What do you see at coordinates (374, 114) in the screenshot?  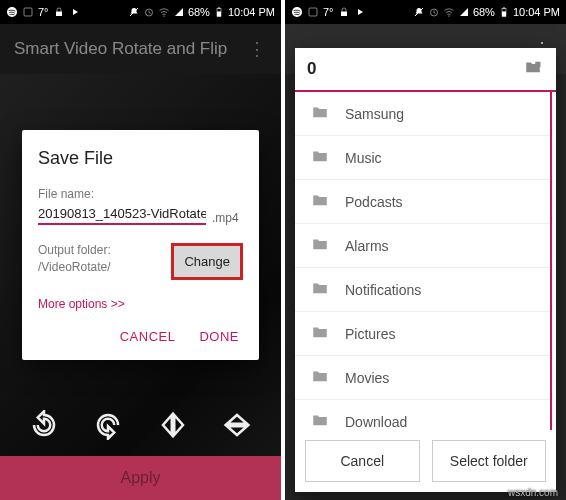 I see `folder-label: Samsung` at bounding box center [374, 114].